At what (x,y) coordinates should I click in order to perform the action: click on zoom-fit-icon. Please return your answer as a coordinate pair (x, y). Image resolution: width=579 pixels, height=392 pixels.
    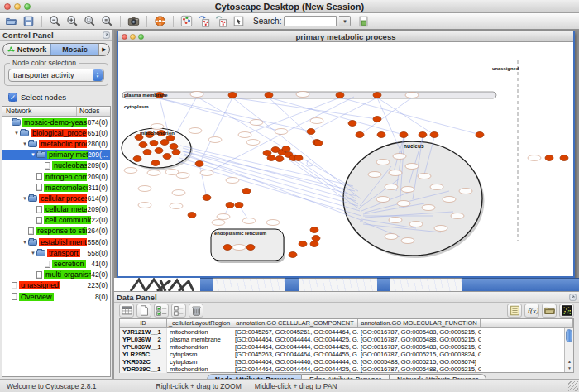
    Looking at the image, I should click on (108, 22).